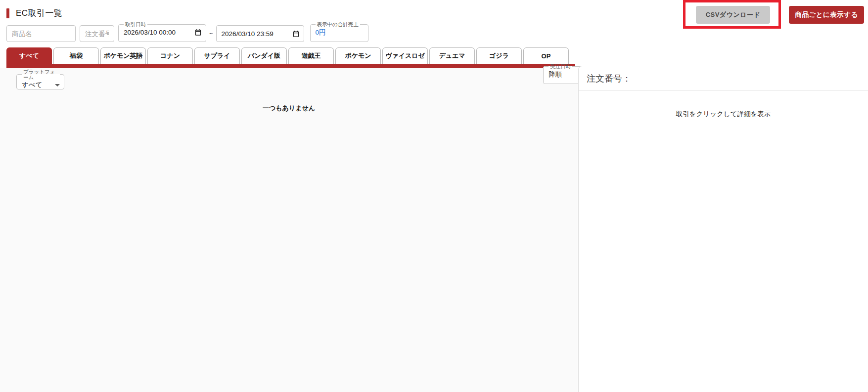  I want to click on total-sales-value: 0円, so click(320, 33).